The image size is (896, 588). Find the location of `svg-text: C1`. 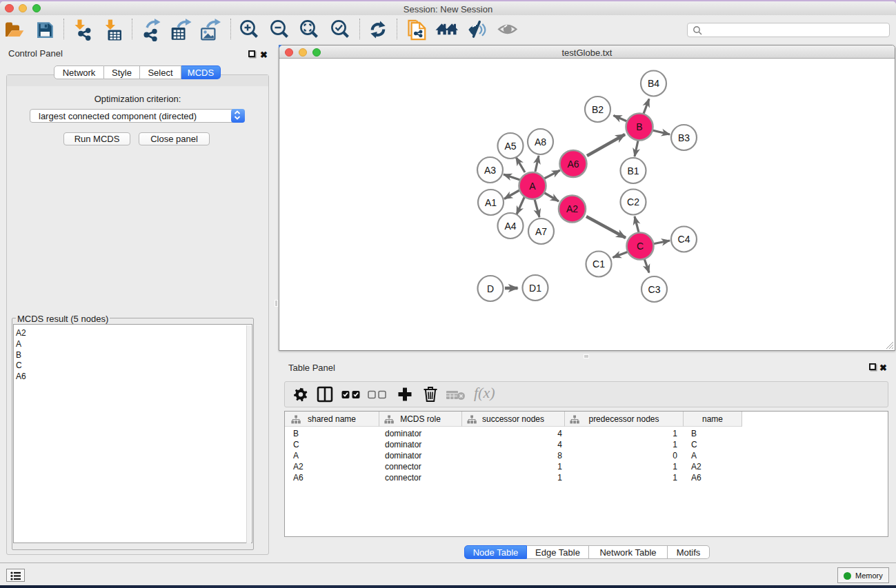

svg-text: C1 is located at coordinates (599, 264).